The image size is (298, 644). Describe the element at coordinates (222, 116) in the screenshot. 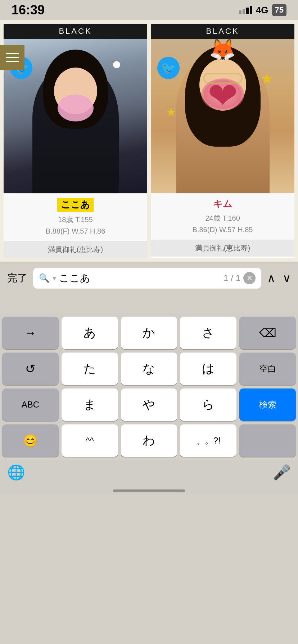

I see `card-image-2: 🐦 🦊 ❤ ★ ★` at that location.